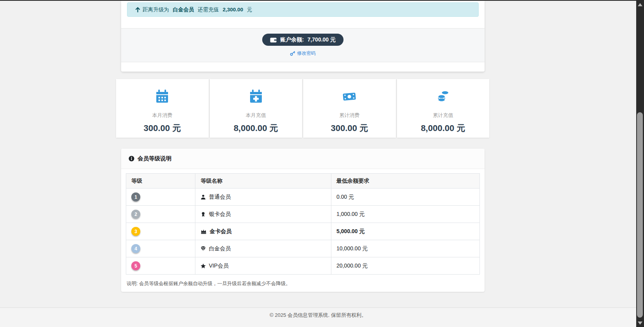 The height and width of the screenshot is (327, 644). What do you see at coordinates (156, 10) in the screenshot?
I see `alert-text: 距离升级为` at bounding box center [156, 10].